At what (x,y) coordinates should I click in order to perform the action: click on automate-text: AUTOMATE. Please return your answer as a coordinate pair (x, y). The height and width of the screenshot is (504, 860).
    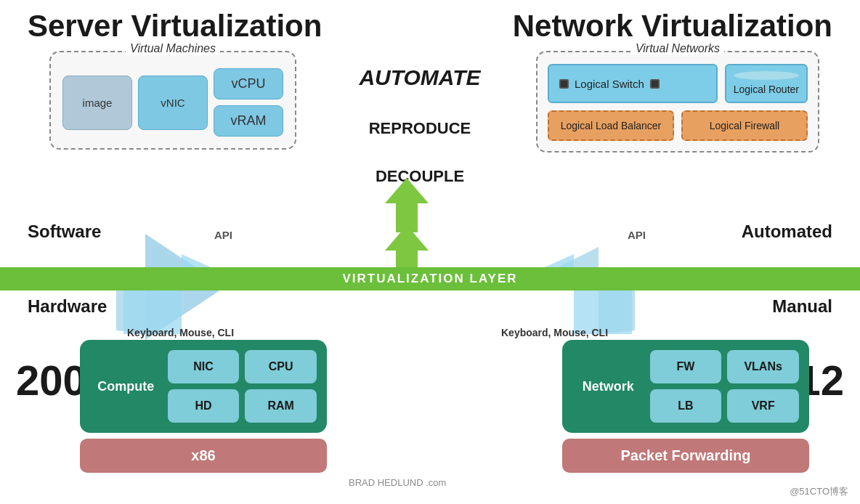
    Looking at the image, I should click on (420, 78).